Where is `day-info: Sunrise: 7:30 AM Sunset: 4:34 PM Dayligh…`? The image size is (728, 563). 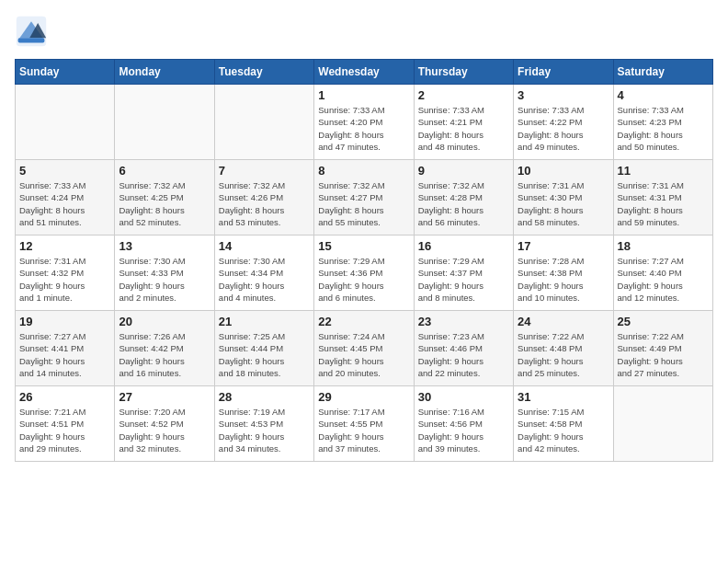
day-info: Sunrise: 7:30 AM Sunset: 4:34 PM Dayligh… is located at coordinates (265, 280).